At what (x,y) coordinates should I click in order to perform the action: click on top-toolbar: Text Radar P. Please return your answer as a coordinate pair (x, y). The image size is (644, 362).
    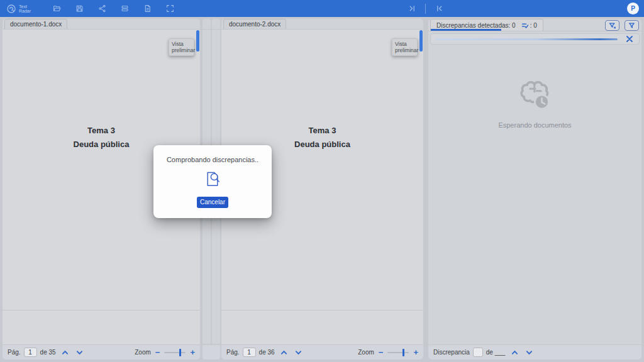
    Looking at the image, I should click on (322, 9).